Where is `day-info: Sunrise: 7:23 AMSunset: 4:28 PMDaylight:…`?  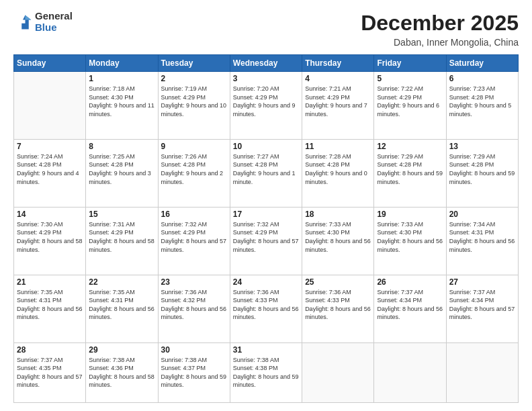 day-info: Sunrise: 7:23 AMSunset: 4:28 PMDaylight:… is located at coordinates (482, 101).